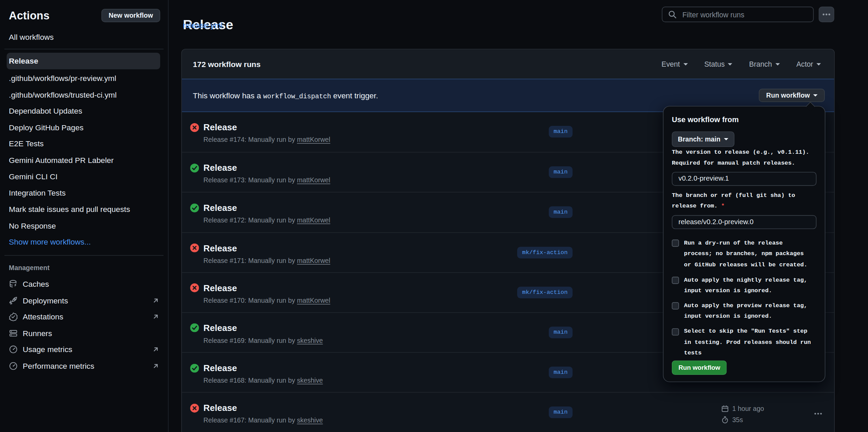 The height and width of the screenshot is (432, 868). Describe the element at coordinates (84, 317) in the screenshot. I see `management-item-attestations: Attestations` at that location.